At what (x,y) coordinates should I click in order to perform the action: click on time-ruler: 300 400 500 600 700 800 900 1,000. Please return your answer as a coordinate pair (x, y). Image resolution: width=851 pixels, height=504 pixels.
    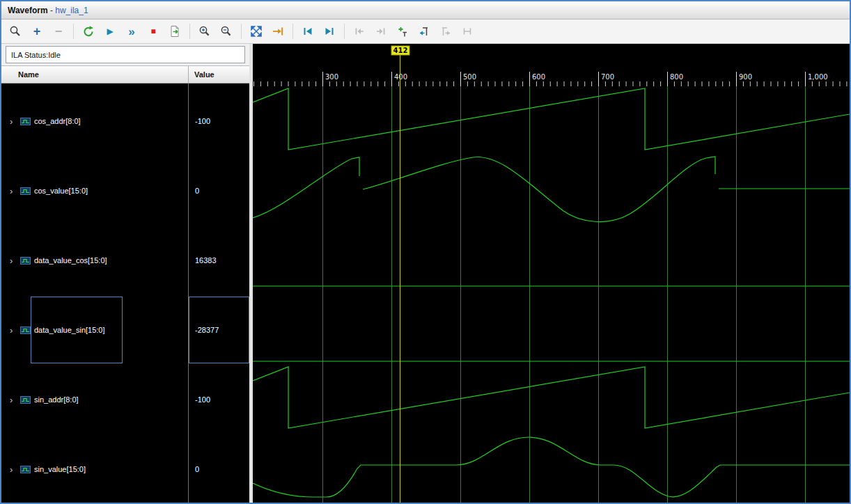
    Looking at the image, I should click on (552, 79).